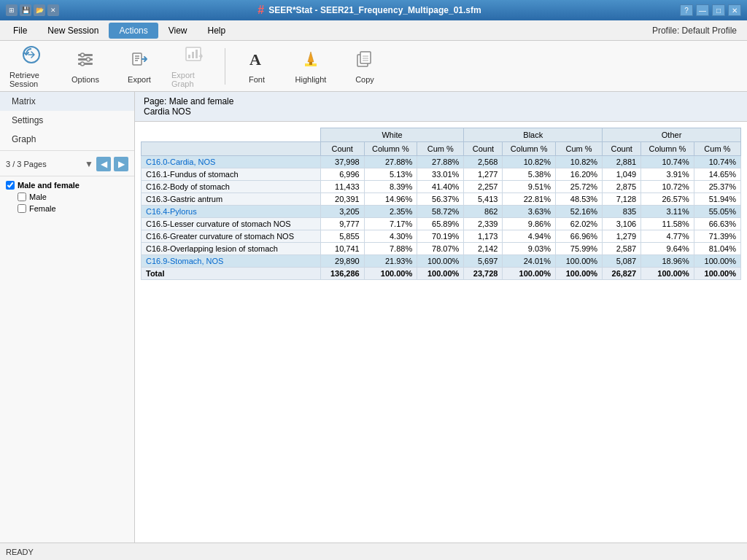 Image resolution: width=747 pixels, height=560 pixels. I want to click on table-cell-value: 2,339, so click(483, 225).